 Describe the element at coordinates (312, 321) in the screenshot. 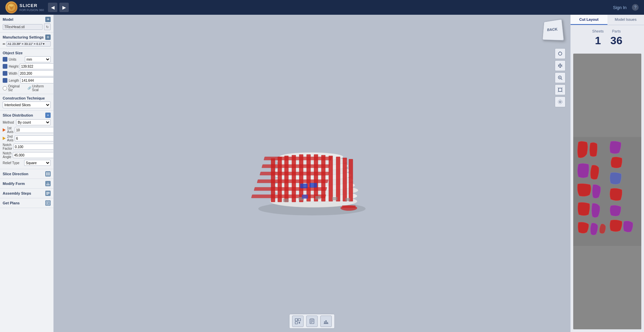

I see `clipboard-button` at that location.